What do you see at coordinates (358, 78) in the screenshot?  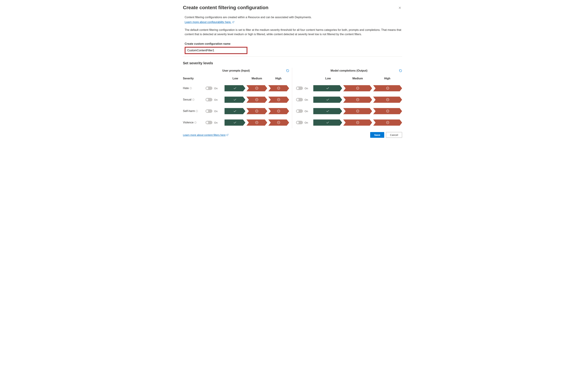 I see `level-medium-label: Medium` at bounding box center [358, 78].